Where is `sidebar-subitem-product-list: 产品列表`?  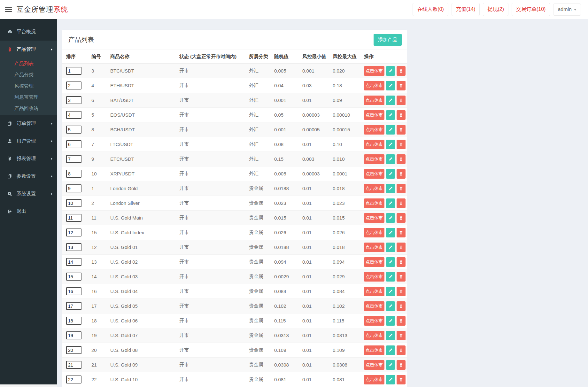 sidebar-subitem-product-list: 产品列表 is located at coordinates (28, 64).